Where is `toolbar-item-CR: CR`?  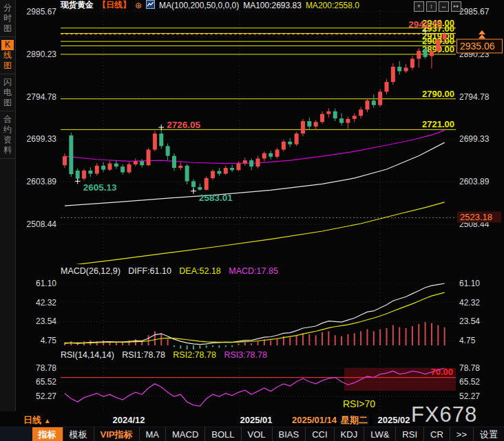
toolbar-item-CR: CR is located at coordinates (437, 434).